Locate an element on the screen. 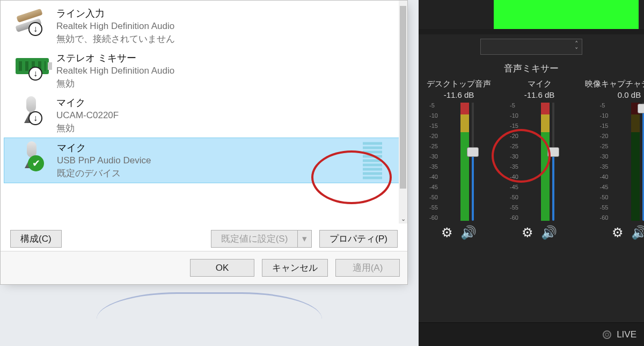  chevron-down-icon: ˅ is located at coordinates (576, 51).